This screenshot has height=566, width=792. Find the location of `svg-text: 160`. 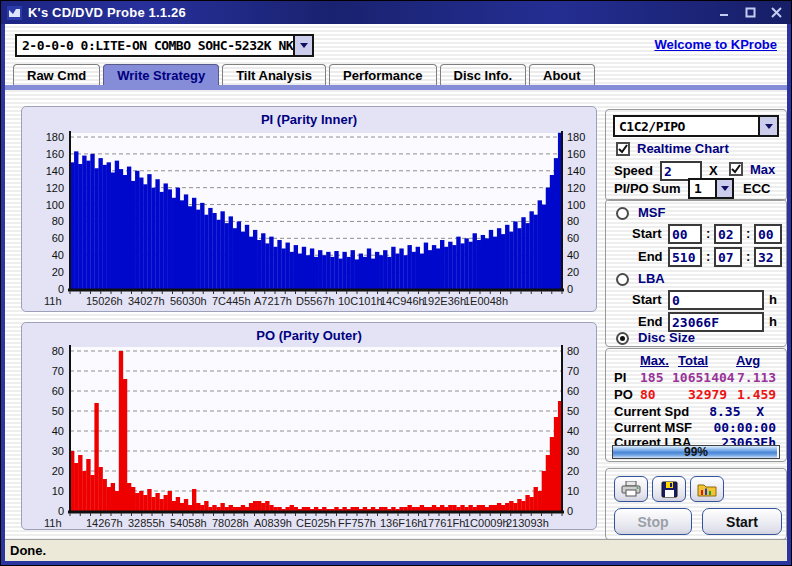

svg-text: 160 is located at coordinates (55, 154).